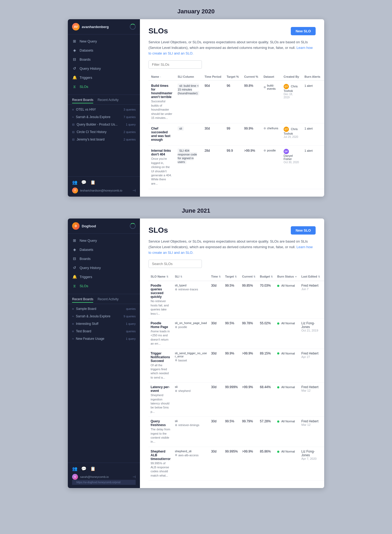 The width and height of the screenshot is (392, 534). What do you see at coordinates (104, 250) in the screenshot?
I see `sidebar-item-datasets-june: ◈ Datasets` at bounding box center [104, 250].